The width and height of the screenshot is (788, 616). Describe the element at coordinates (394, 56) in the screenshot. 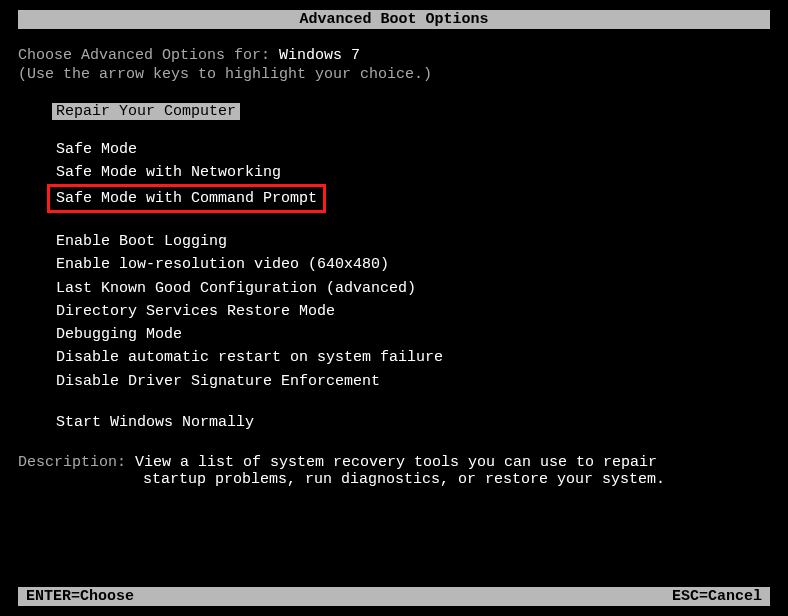

I see `prompt-line: Choose Advanced Options for: Windows 7` at that location.